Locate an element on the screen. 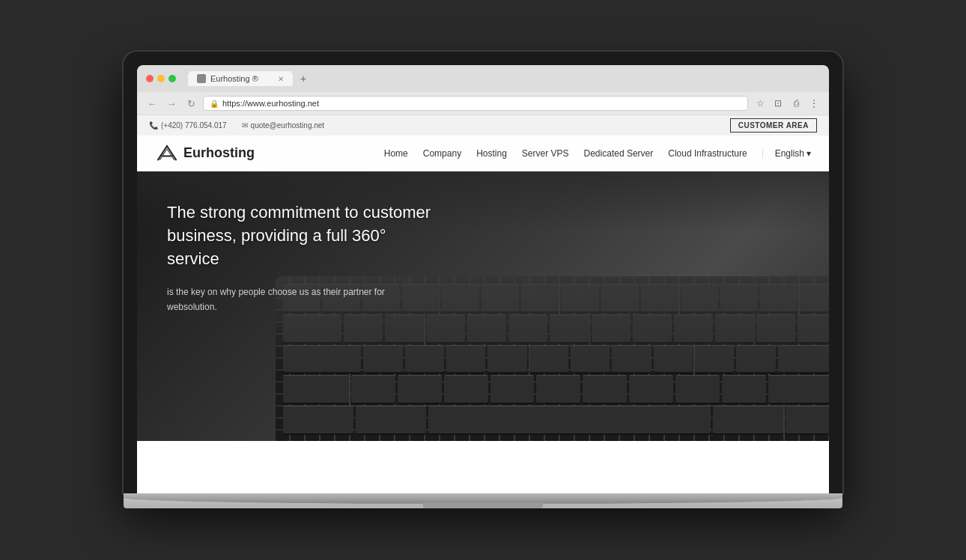 The image size is (966, 560). cast-icon: ⊡ is located at coordinates (778, 103).